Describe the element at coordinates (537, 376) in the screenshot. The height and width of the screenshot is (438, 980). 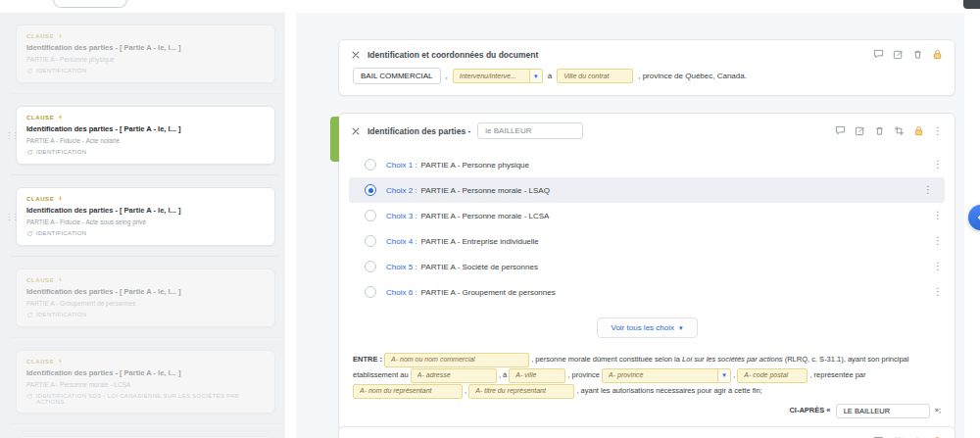
I see `field-ville: A- ville` at that location.